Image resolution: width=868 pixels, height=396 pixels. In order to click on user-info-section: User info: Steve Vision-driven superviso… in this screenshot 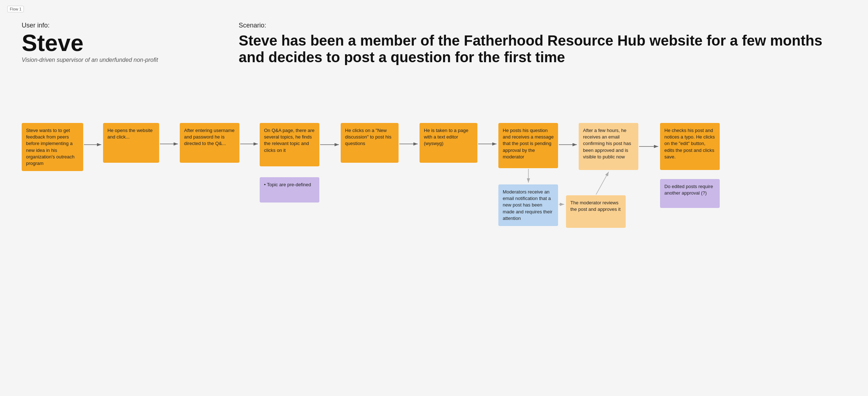, I will do `click(90, 43)`.